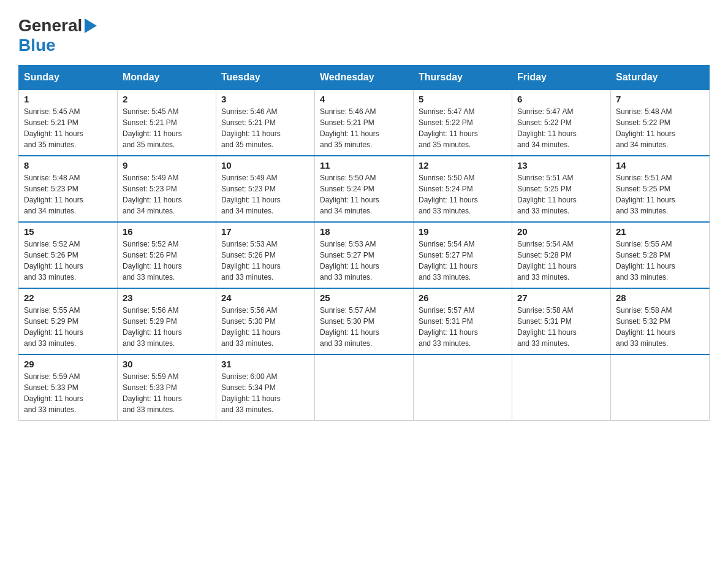 Image resolution: width=728 pixels, height=563 pixels. Describe the element at coordinates (660, 128) in the screenshot. I see `day-info: Sunrise: 5:48 AM Sunset: 5:22 PM Dayligh…` at that location.